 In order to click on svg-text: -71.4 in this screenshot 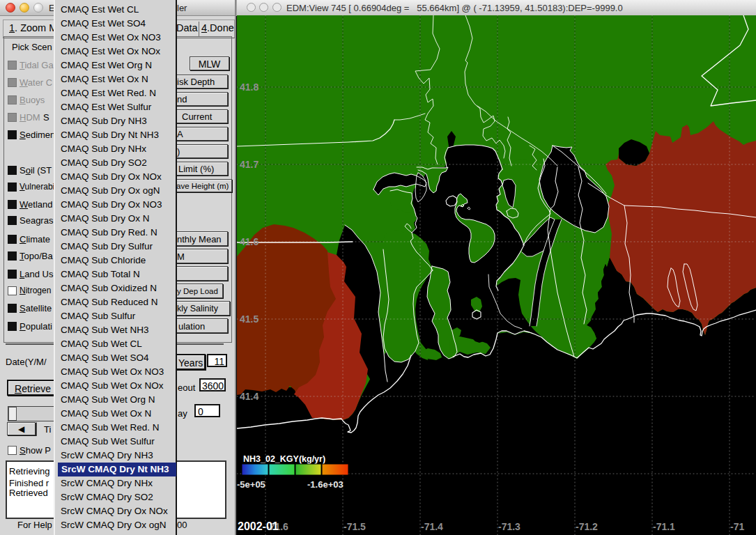, I will do `click(432, 527)`.